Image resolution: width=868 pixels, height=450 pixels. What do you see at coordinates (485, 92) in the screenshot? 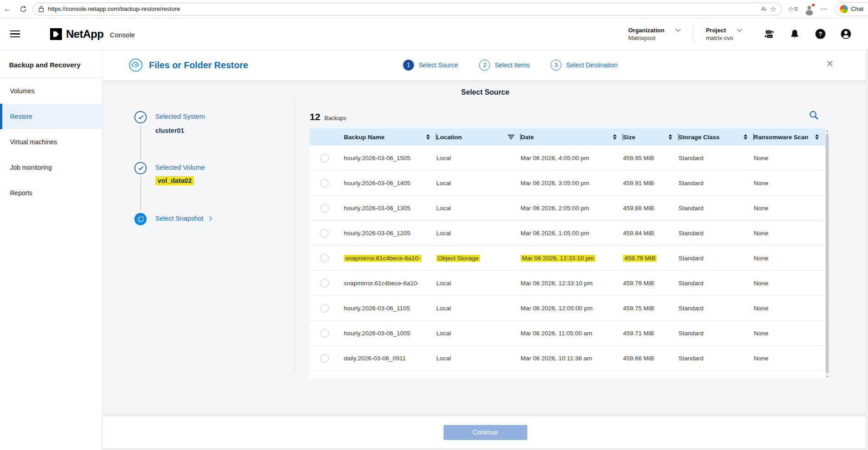
I see `section-title: Select Source` at bounding box center [485, 92].